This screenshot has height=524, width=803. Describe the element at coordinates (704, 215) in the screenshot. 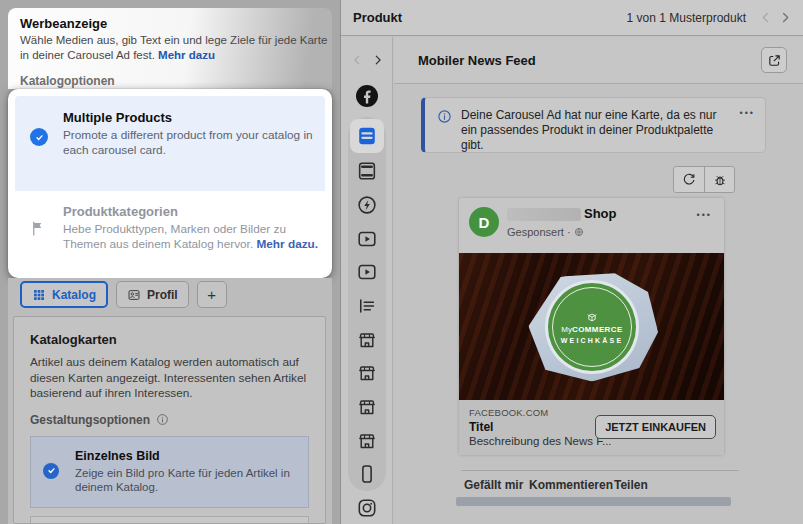

I see `post-menu-button: •••` at that location.